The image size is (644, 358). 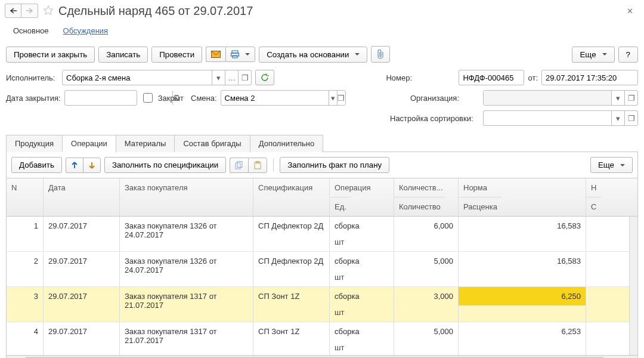 What do you see at coordinates (50, 55) in the screenshot?
I see `post-and-close-button: Провести и закрыть` at bounding box center [50, 55].